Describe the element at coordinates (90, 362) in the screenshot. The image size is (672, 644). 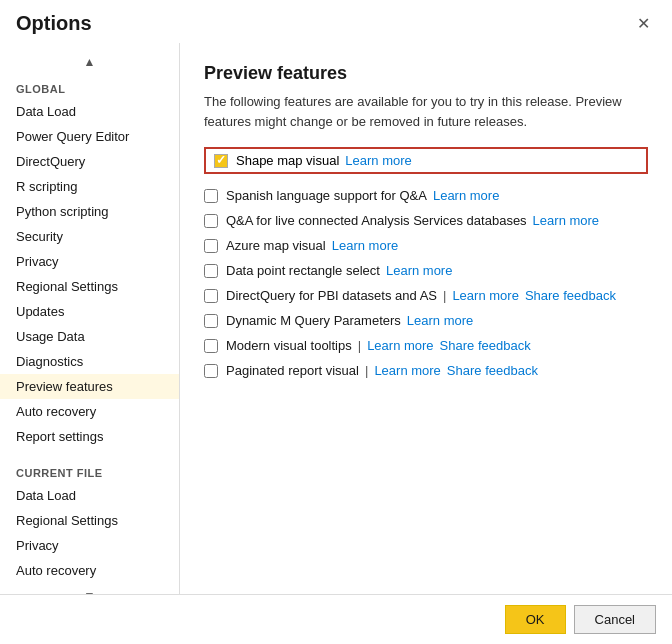
I see `sidebar-item-diagnostics: Diagnostics` at that location.